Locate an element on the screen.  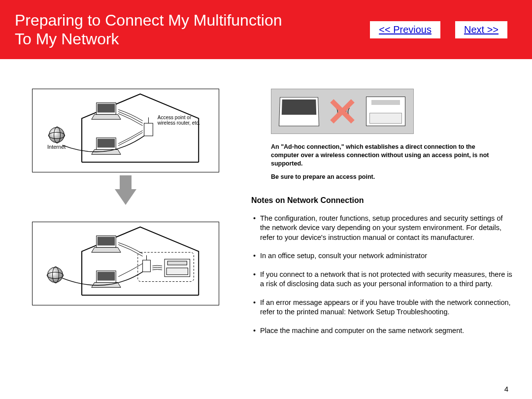
nav-button-group: << Previous Next >> is located at coordinates (438, 30).